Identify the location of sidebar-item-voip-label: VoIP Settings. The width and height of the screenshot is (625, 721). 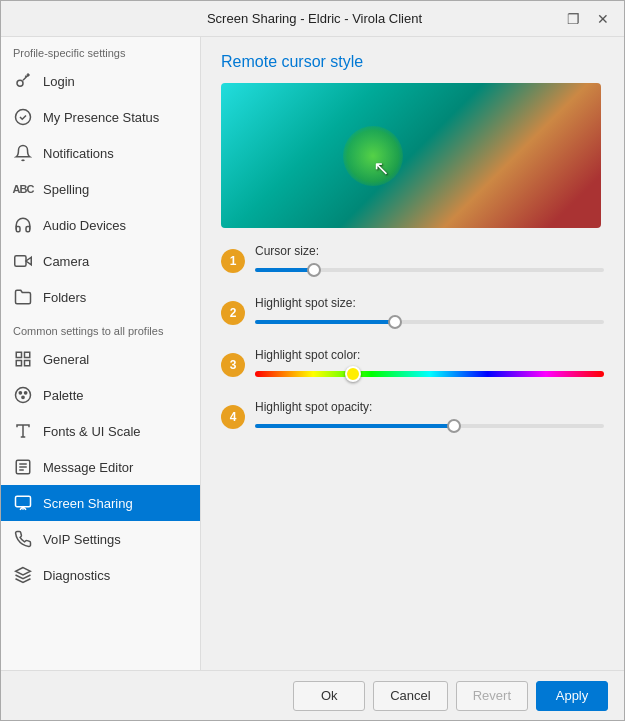
(82, 540).